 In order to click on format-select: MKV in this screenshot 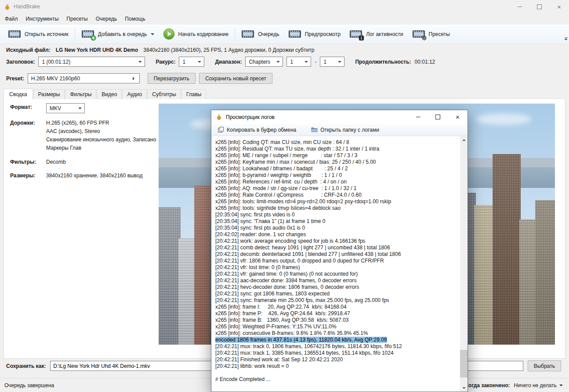, I will do `click(65, 108)`.